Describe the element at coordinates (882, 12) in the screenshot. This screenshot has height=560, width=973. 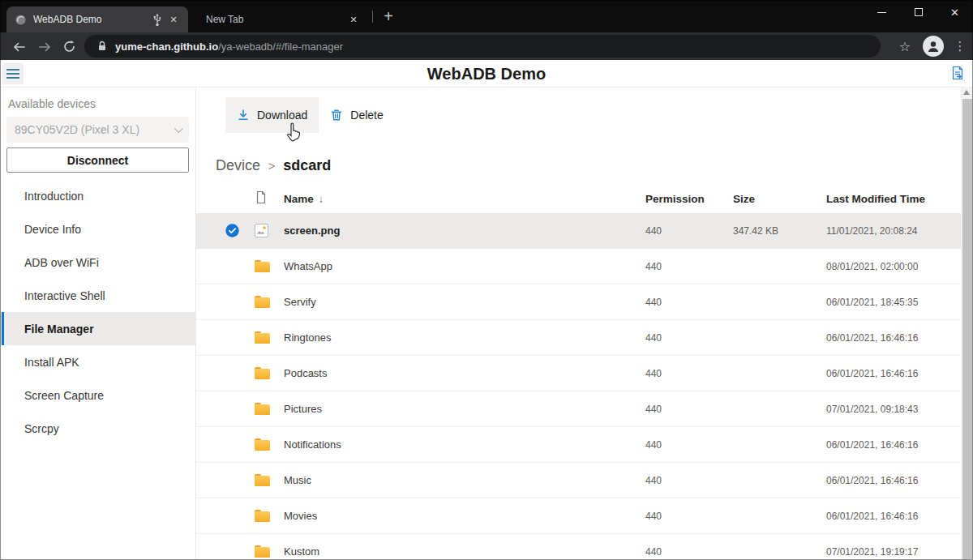
I see `window-minimize-button` at that location.